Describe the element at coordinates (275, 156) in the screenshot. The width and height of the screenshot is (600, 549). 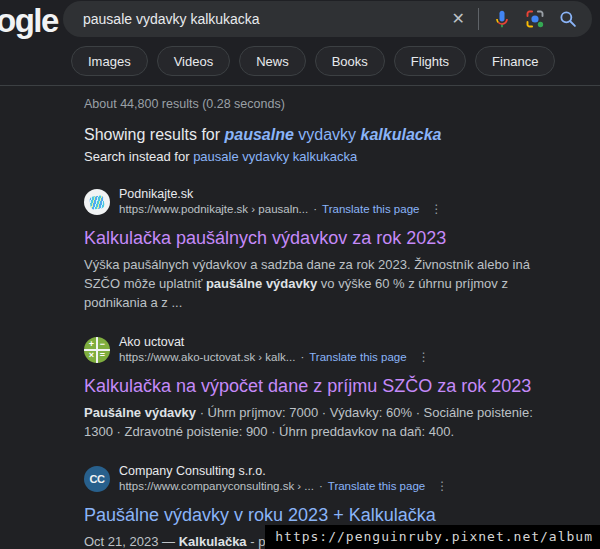
I see `original-query-link: pausale vydavky kalkukacka` at that location.